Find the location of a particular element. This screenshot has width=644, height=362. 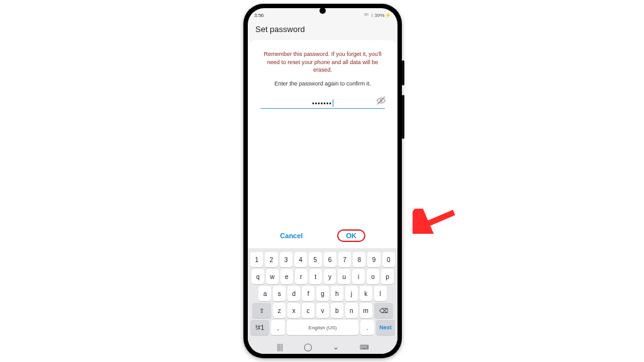

key-w: w is located at coordinates (272, 277).